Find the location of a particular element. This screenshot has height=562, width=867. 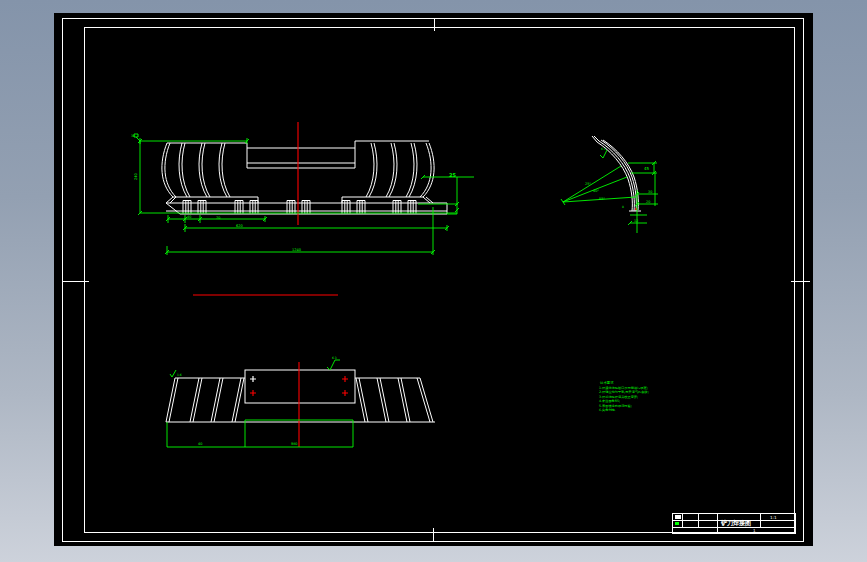

dim-small: 8 is located at coordinates (623, 207).